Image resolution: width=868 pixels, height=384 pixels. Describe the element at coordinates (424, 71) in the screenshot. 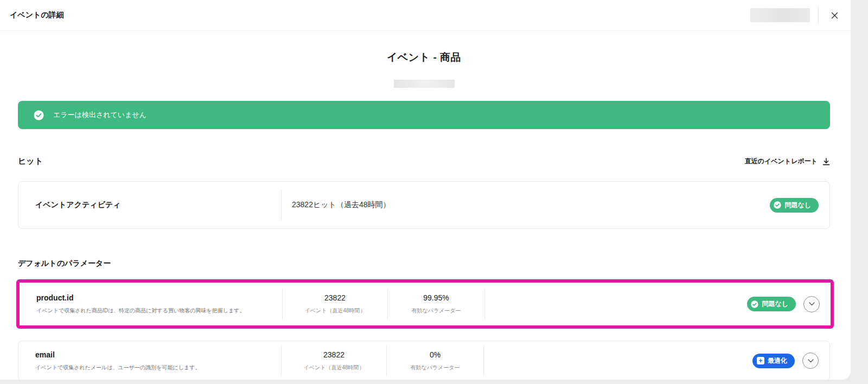

I see `title-block: イベント - 商品` at that location.